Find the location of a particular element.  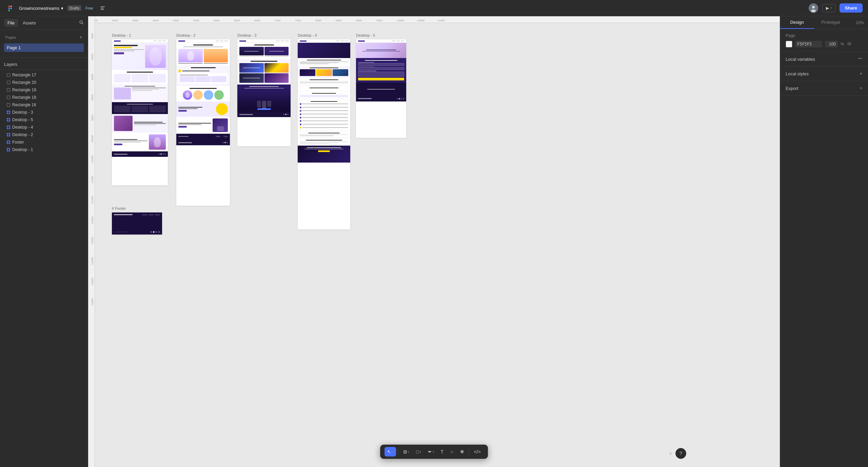

desktop5-frame is located at coordinates (381, 89).